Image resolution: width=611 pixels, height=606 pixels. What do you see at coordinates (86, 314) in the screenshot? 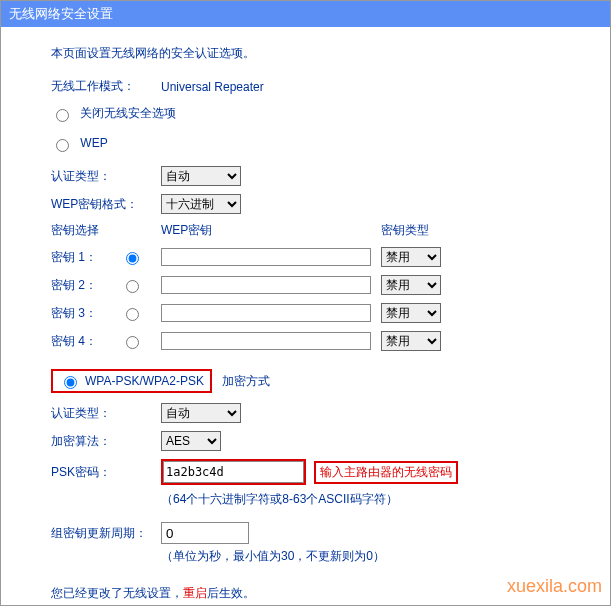
I see `key3-label: 密钥 3：` at bounding box center [86, 314].